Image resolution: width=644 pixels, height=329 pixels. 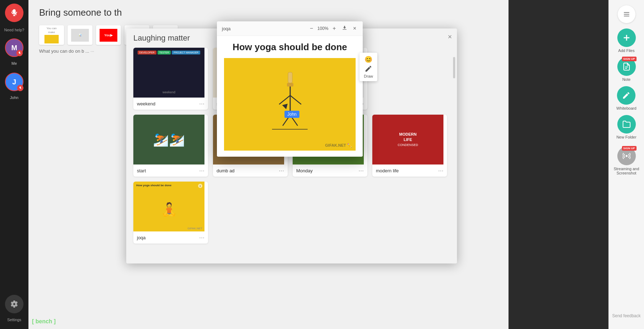 What do you see at coordinates (368, 69) in the screenshot?
I see `pencil-icon` at bounding box center [368, 69].